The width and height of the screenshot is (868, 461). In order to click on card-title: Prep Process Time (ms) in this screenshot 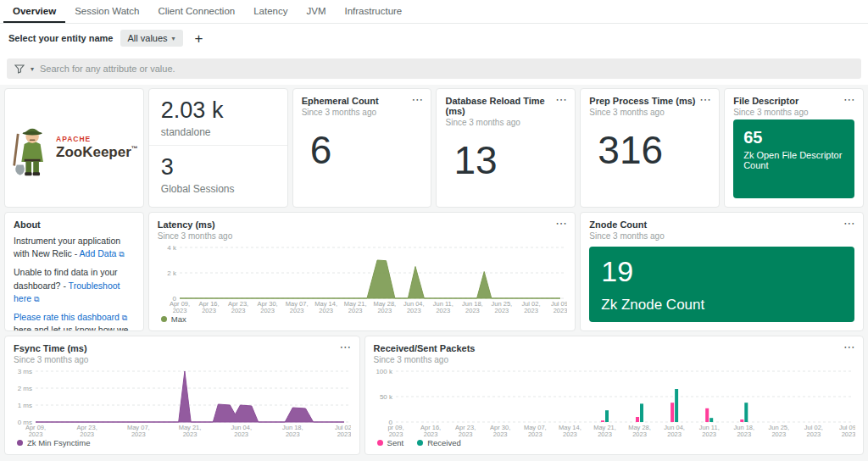, I will do `click(649, 101)`.